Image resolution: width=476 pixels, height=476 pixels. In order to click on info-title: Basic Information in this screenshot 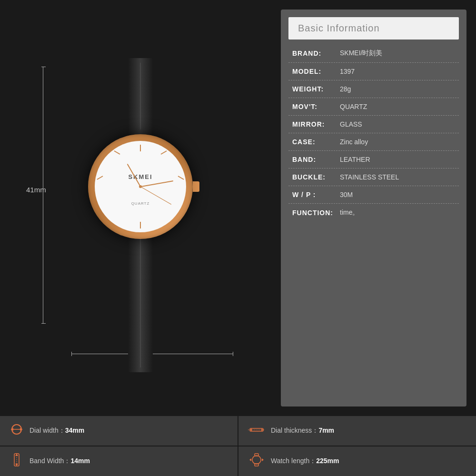, I will do `click(339, 28)`.